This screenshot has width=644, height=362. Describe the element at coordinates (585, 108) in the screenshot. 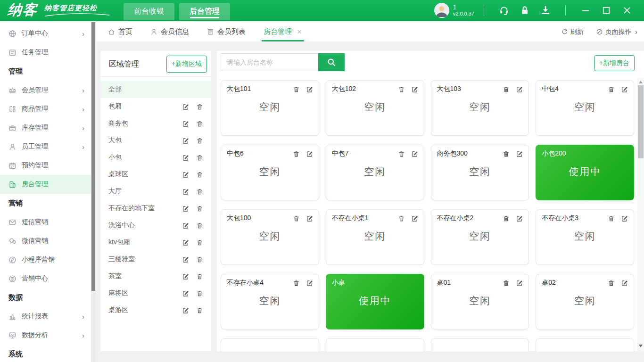

I see `room-card: 中包4 空闲` at that location.